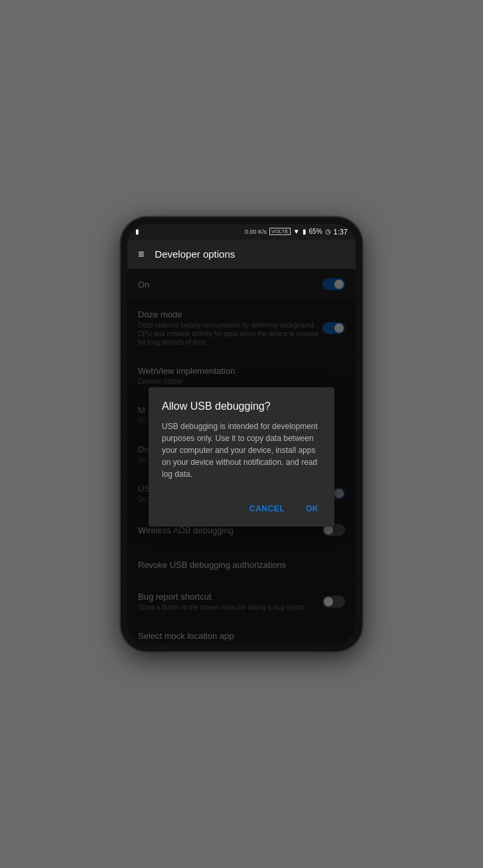 The height and width of the screenshot is (868, 483). Describe the element at coordinates (137, 231) in the screenshot. I see `sim-icon: ▮` at that location.